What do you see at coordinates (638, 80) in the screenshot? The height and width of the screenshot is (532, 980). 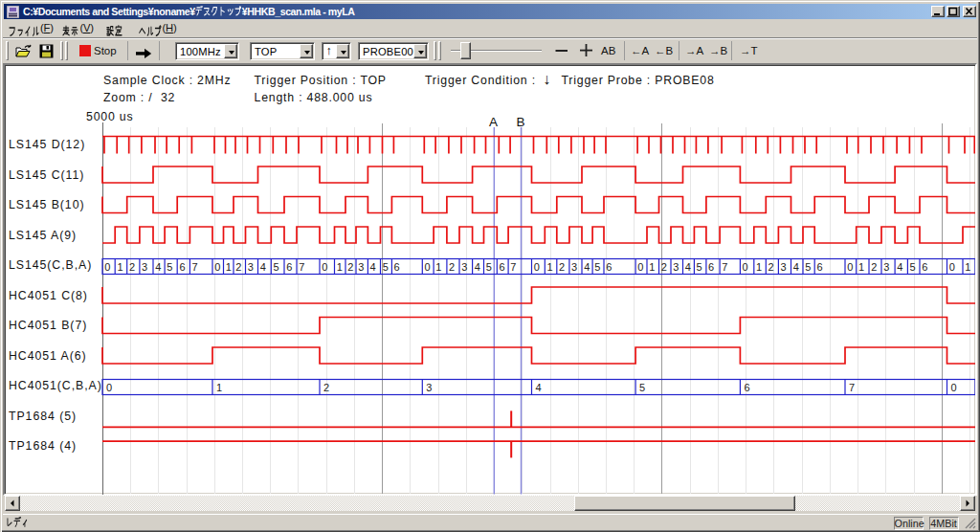 I see `svg-text: Trigger Probe : PROBE08` at bounding box center [638, 80].